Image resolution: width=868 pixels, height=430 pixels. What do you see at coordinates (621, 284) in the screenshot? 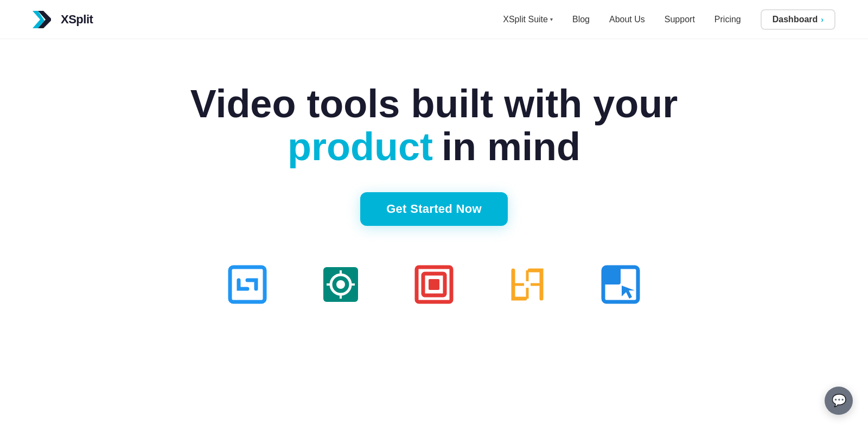
I see `connect-icon` at bounding box center [621, 284].